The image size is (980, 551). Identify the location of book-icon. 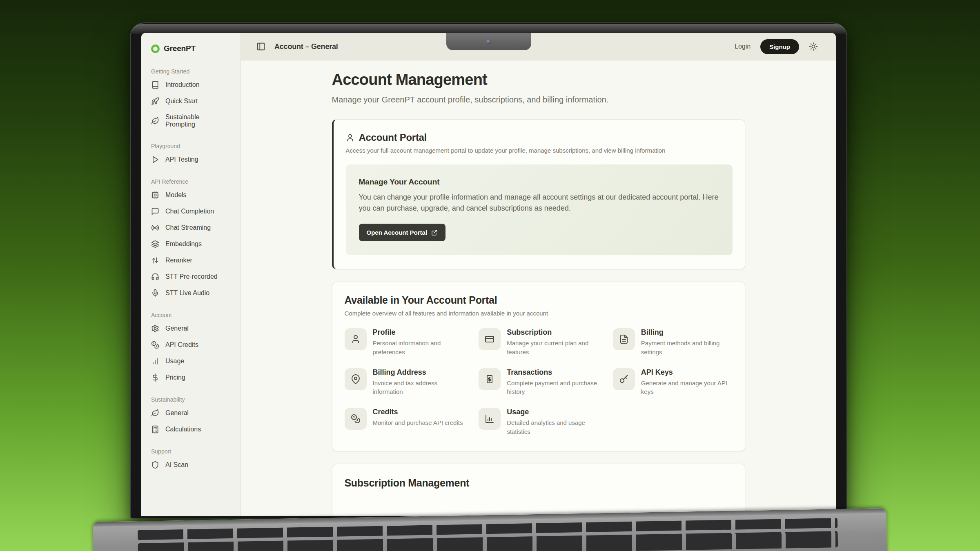
(155, 85).